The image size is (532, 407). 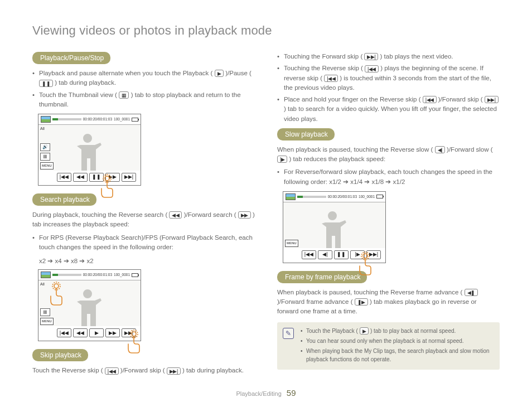 What do you see at coordinates (315, 302) in the screenshot?
I see `text: )/Forward frame advance (` at bounding box center [315, 302].